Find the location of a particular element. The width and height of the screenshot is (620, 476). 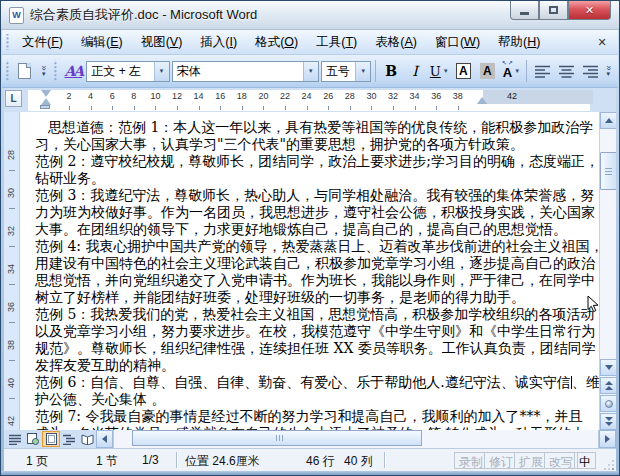

align-left-button is located at coordinates (542, 71).